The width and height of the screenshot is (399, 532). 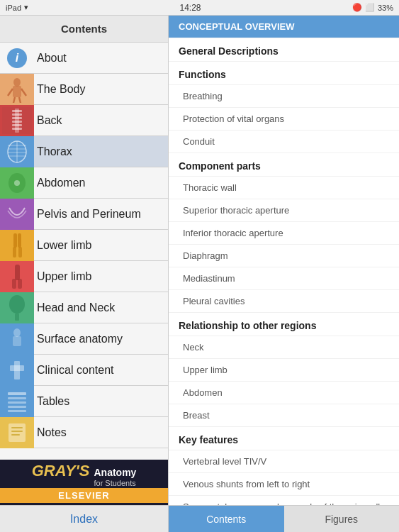 I want to click on content-item-breast: Breast, so click(x=283, y=416).